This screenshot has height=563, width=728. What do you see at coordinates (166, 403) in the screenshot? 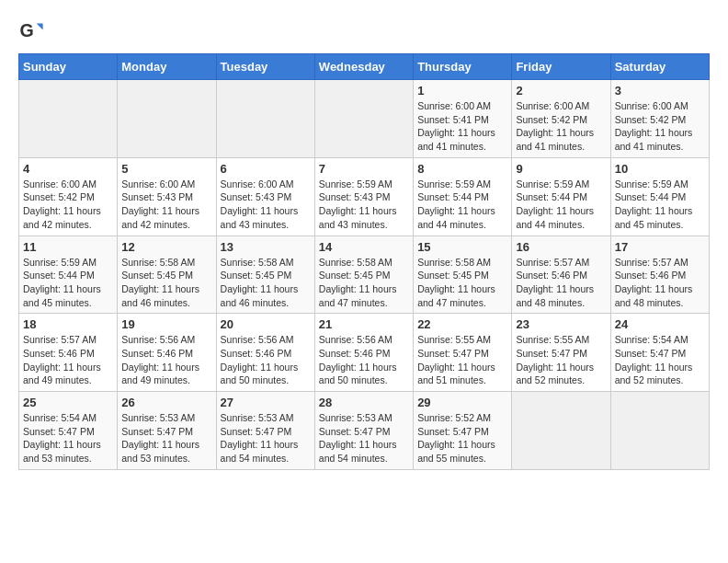
I see `day-number: 26` at bounding box center [166, 403].